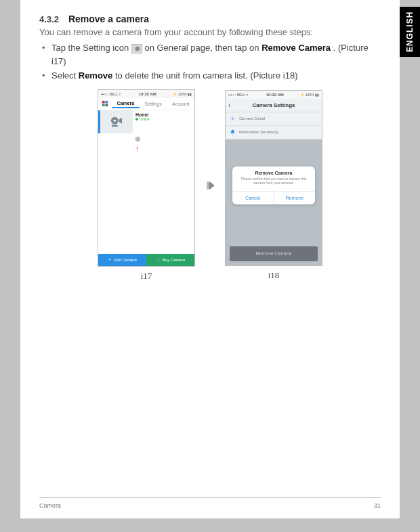  What do you see at coordinates (274, 254) in the screenshot?
I see `remove-camera-bar: Remove Camera` at bounding box center [274, 254].